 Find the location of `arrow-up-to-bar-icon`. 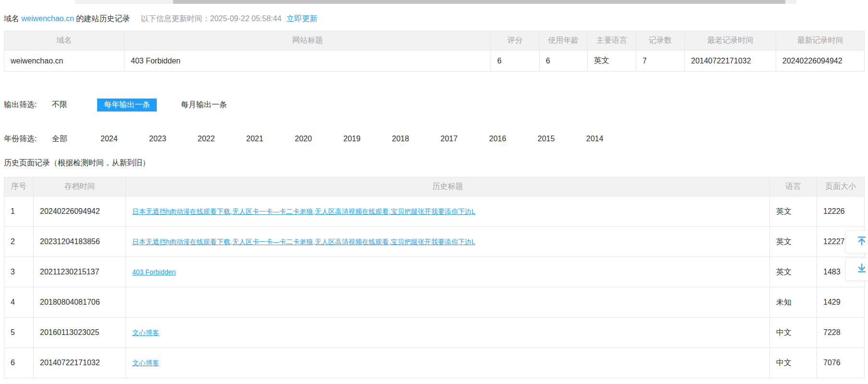

arrow-up-to-bar-icon is located at coordinates (856, 242).